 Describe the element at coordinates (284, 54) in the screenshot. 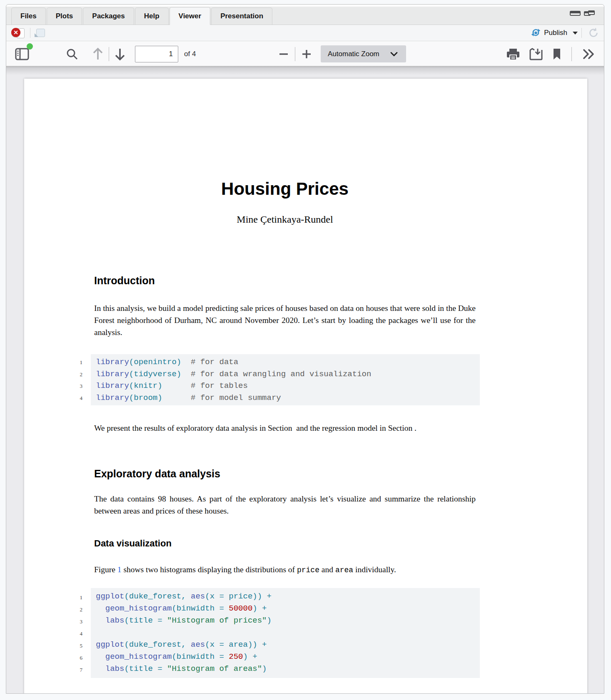

I see `zoom-out-button` at that location.